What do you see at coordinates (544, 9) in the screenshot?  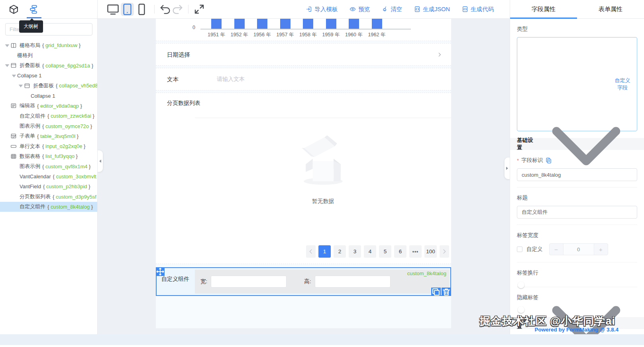 I see `tab-field-properties: 字段属性` at bounding box center [544, 9].